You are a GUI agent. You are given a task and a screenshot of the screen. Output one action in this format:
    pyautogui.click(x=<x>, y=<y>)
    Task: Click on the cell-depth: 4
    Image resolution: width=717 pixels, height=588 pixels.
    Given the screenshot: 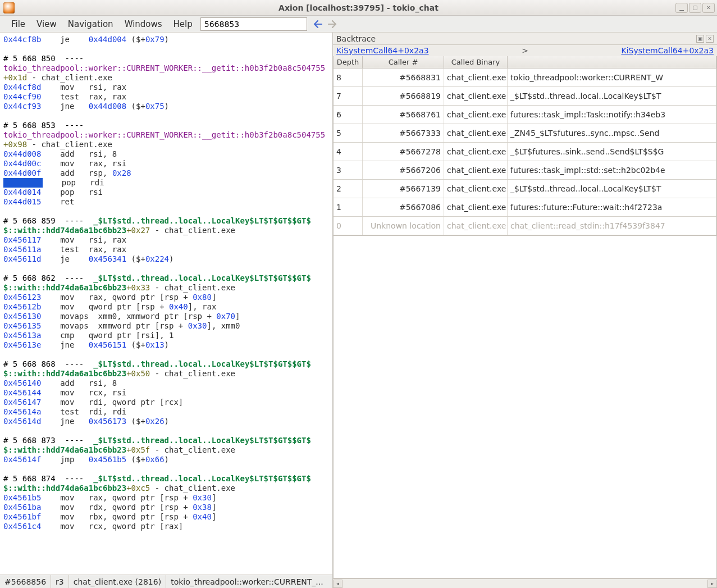 What is the action you would take?
    pyautogui.click(x=348, y=152)
    